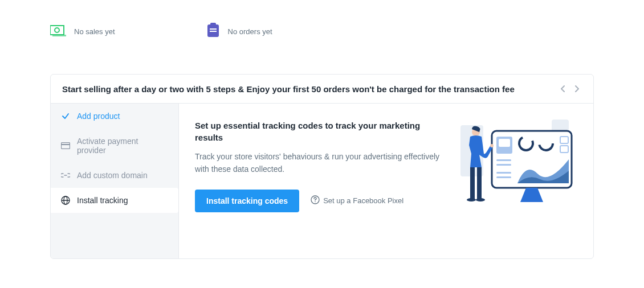 The height and width of the screenshot is (288, 644). I want to click on prev-step-button, so click(563, 89).